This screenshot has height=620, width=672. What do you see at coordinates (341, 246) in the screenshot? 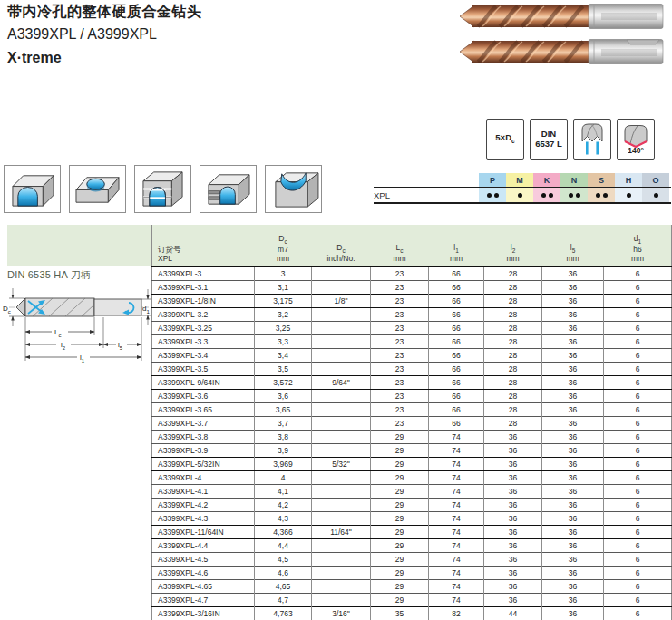
I see `col-header-dc-inch: Dc inch/No.` at bounding box center [341, 246].